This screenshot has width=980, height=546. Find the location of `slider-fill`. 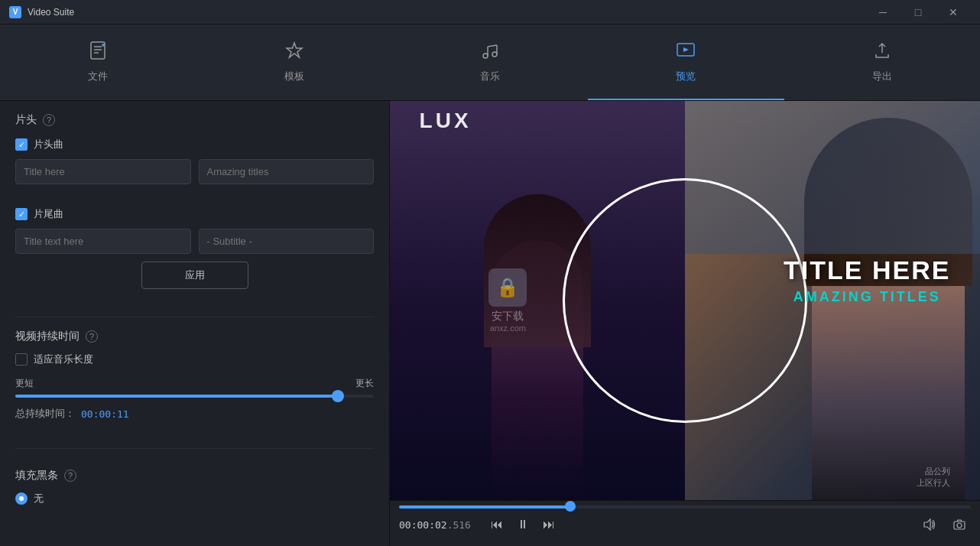

slider-fill is located at coordinates (177, 396).